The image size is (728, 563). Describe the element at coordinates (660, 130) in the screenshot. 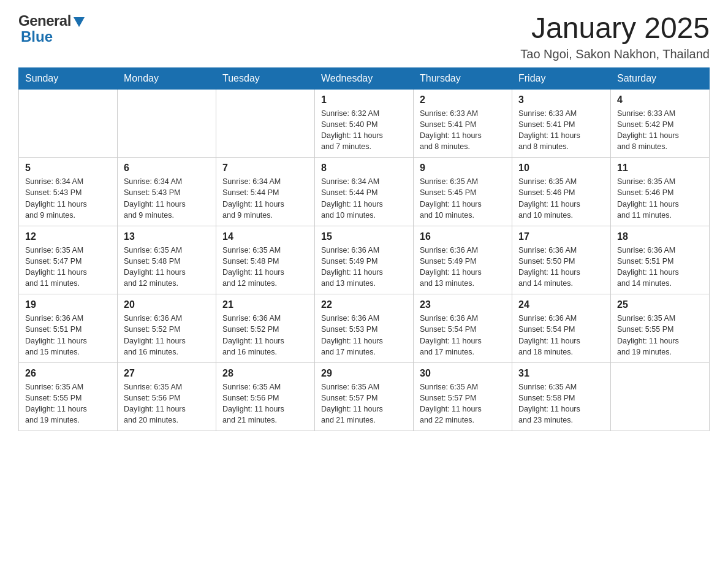

I see `day-info: Sunrise: 6:33 AMSunset: 5:42 PMDaylight:…` at that location.